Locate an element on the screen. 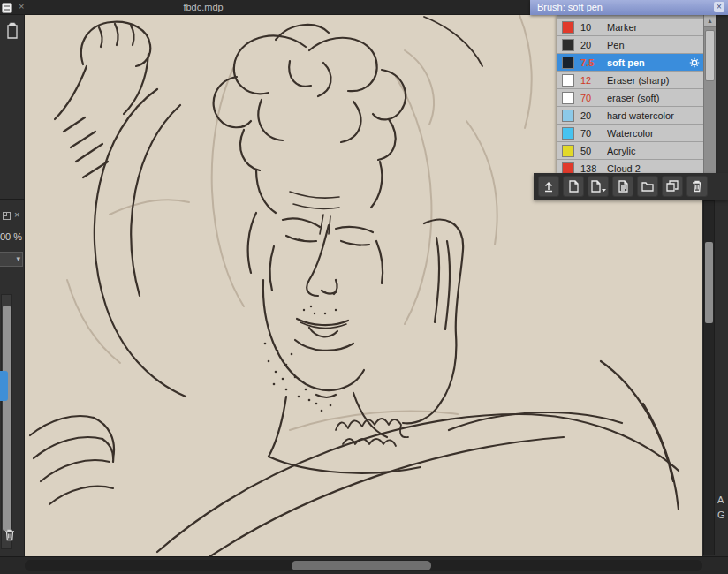 Image resolution: width=728 pixels, height=574 pixels. add-brush-upload-icon is located at coordinates (549, 186).